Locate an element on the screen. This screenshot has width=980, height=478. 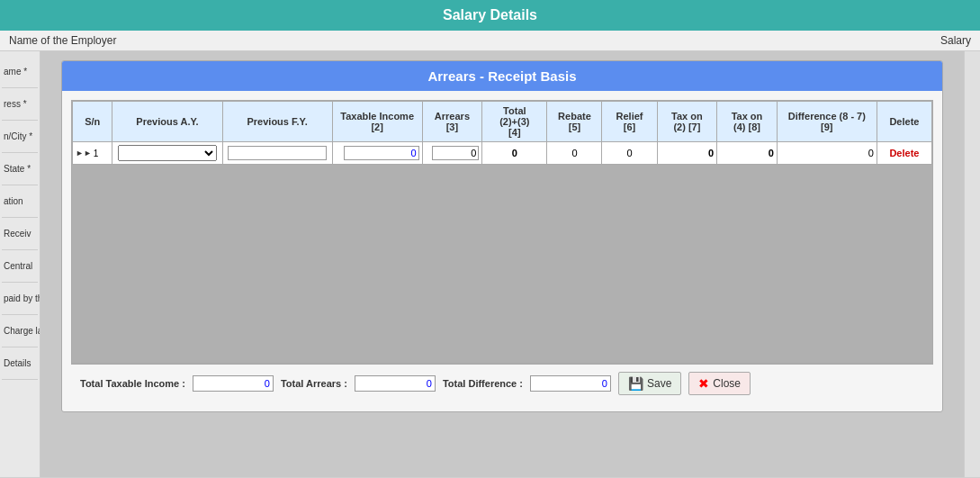
delete-button: Delete is located at coordinates (904, 153).